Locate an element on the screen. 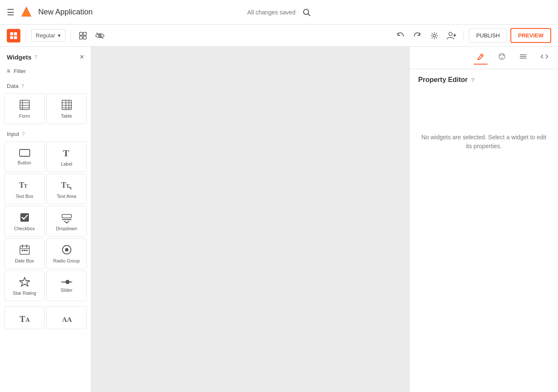 The height and width of the screenshot is (392, 558). publish-button: PUBLISH is located at coordinates (488, 36).